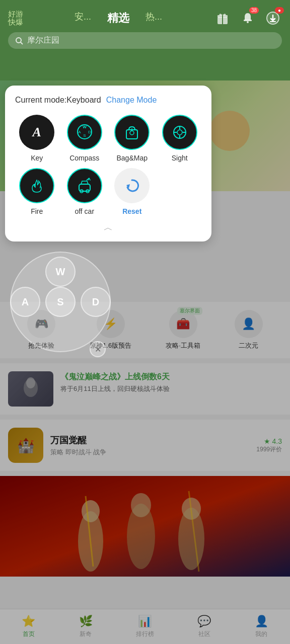 This screenshot has height=644, width=290. What do you see at coordinates (132, 138) in the screenshot?
I see `key-item-bagmap: Bag&Map` at bounding box center [132, 138].